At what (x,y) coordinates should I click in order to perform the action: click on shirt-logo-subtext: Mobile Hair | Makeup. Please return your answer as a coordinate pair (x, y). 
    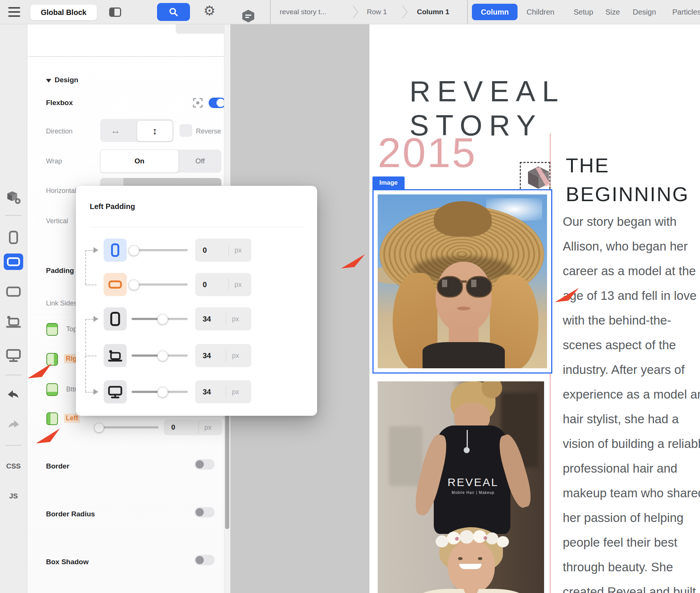
    Looking at the image, I should click on (473, 493).